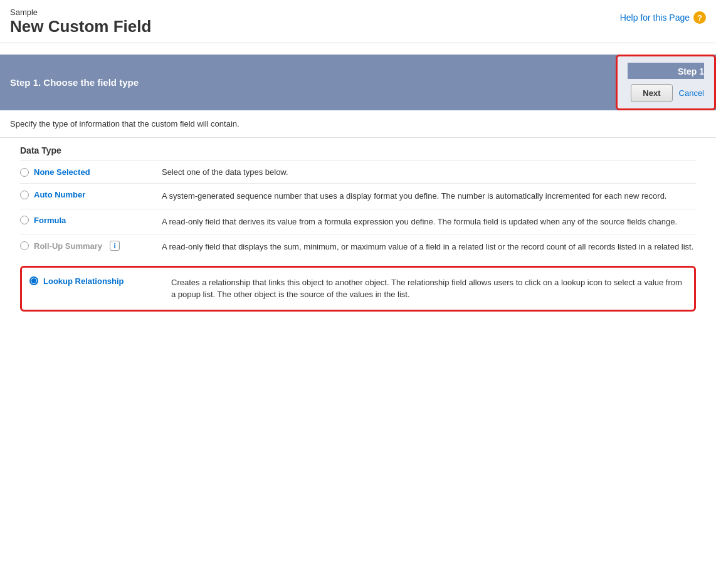  Describe the element at coordinates (358, 21) in the screenshot. I see `page-header: Sample New Custom Field Help for this Pa…` at that location.